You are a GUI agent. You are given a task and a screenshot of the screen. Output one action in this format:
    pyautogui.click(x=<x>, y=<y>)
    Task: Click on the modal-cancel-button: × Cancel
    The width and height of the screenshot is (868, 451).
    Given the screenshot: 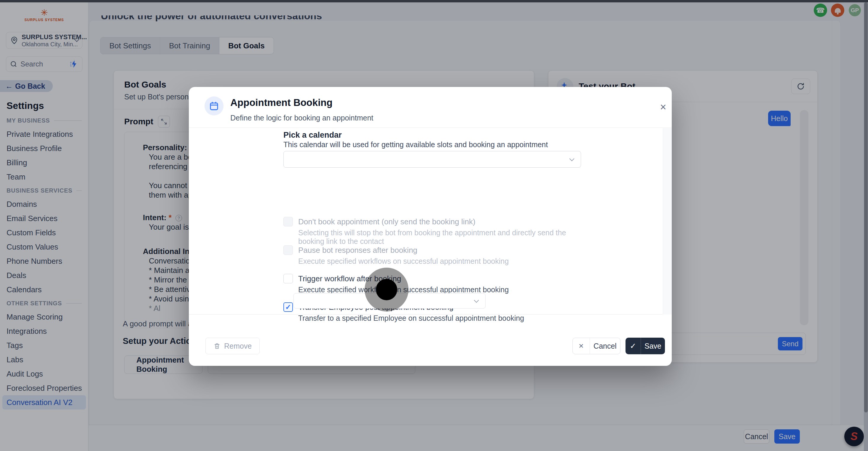 What is the action you would take?
    pyautogui.click(x=596, y=346)
    